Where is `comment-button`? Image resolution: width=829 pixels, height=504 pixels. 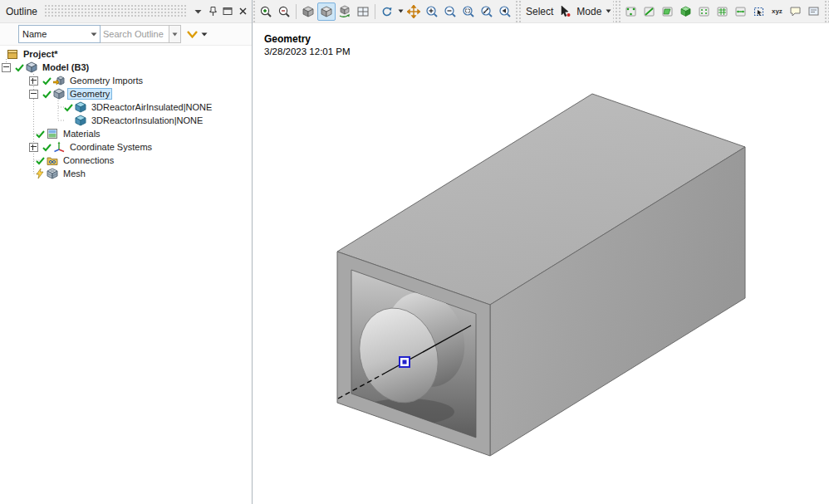 comment-button is located at coordinates (813, 12).